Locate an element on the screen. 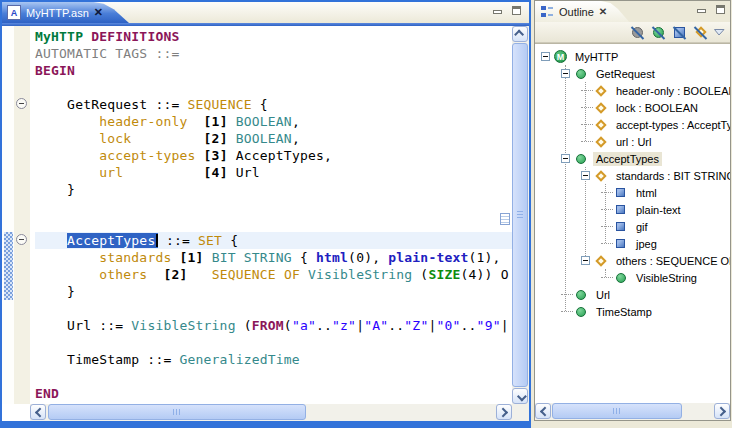 The width and height of the screenshot is (732, 428). outline-horizontal-scrollbar is located at coordinates (632, 412).